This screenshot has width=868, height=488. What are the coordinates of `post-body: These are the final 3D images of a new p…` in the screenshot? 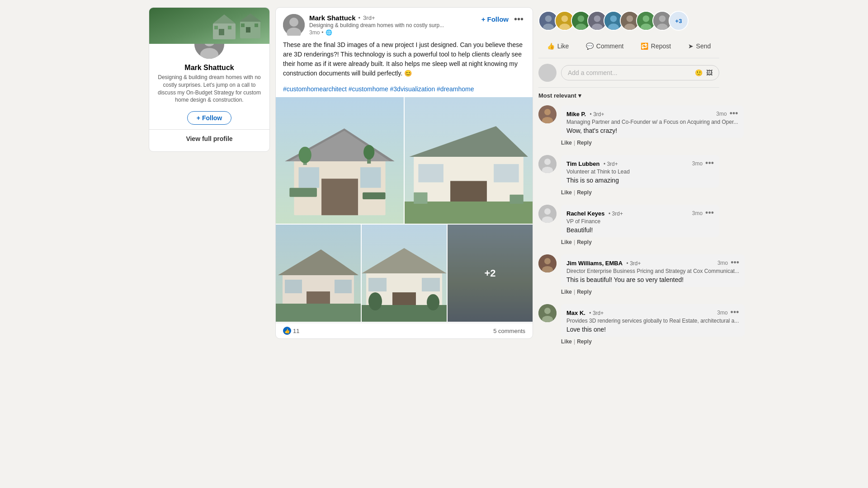 It's located at (404, 61).